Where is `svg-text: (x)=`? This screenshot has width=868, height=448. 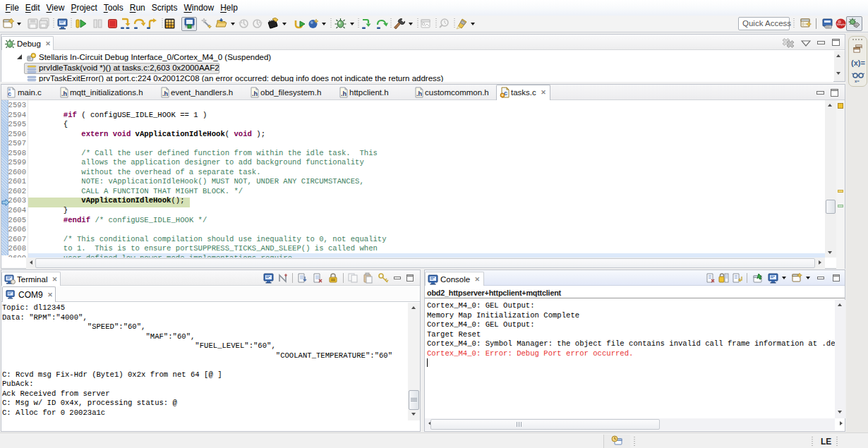
svg-text: (x)= is located at coordinates (858, 63).